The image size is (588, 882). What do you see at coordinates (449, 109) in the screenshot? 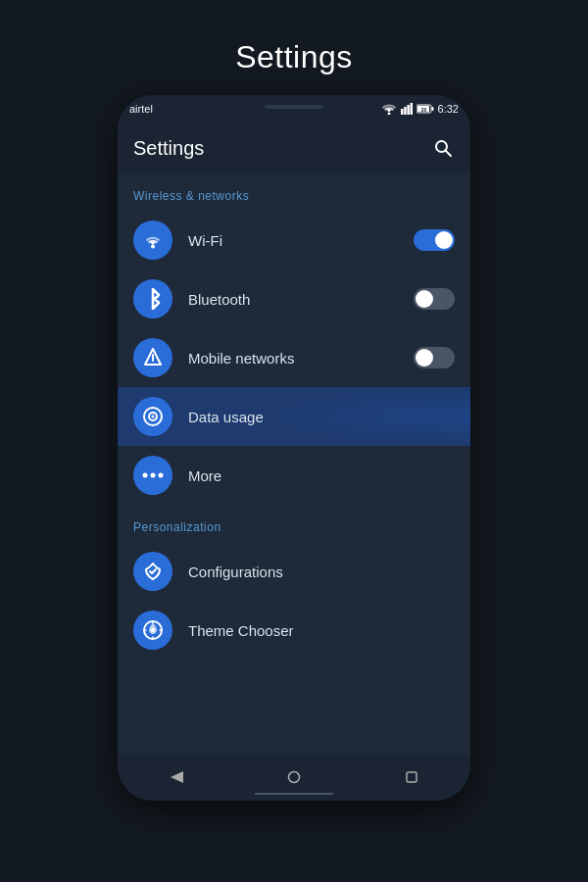
I see `status-time: 6:32` at bounding box center [449, 109].